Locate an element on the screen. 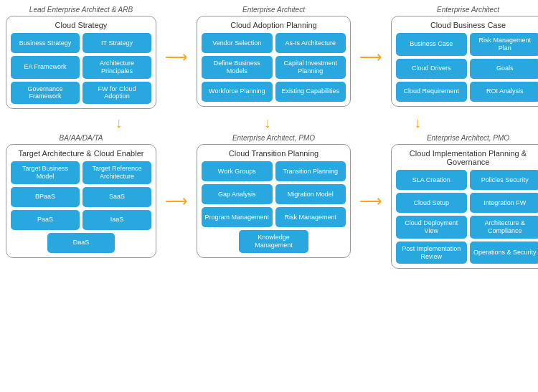 The width and height of the screenshot is (538, 392). cloud-business-case-grid: Business Case Risk Management Plan Cloud… is located at coordinates (467, 67).